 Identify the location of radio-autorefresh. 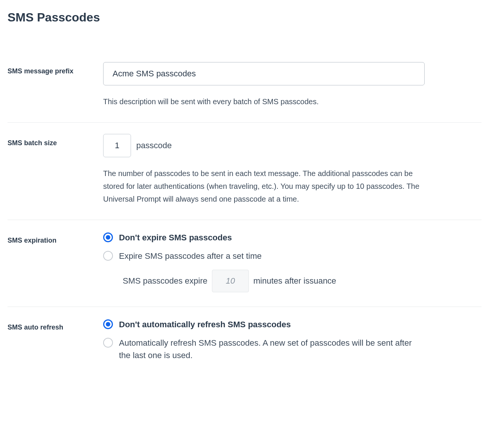
(108, 343).